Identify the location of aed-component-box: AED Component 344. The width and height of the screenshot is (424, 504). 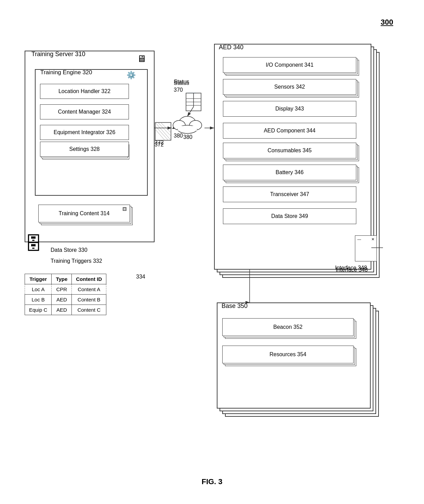
(290, 131).